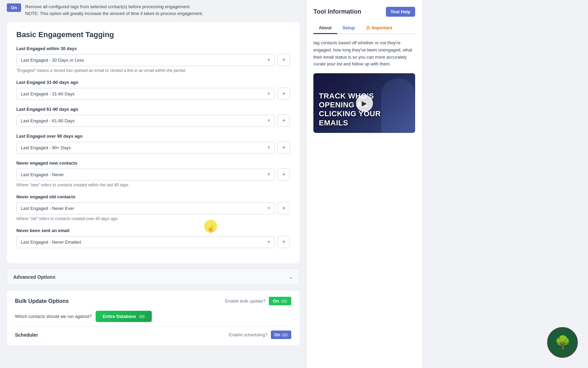 The width and height of the screenshot is (588, 368). What do you see at coordinates (146, 60) in the screenshot?
I see `select-wrapper-0: Last Engaged - 30 Days or Less▼` at bounding box center [146, 60].